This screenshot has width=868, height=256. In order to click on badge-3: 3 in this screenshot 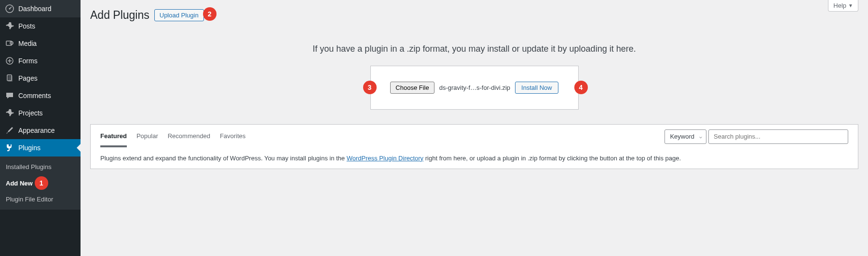, I will do `click(370, 87)`.